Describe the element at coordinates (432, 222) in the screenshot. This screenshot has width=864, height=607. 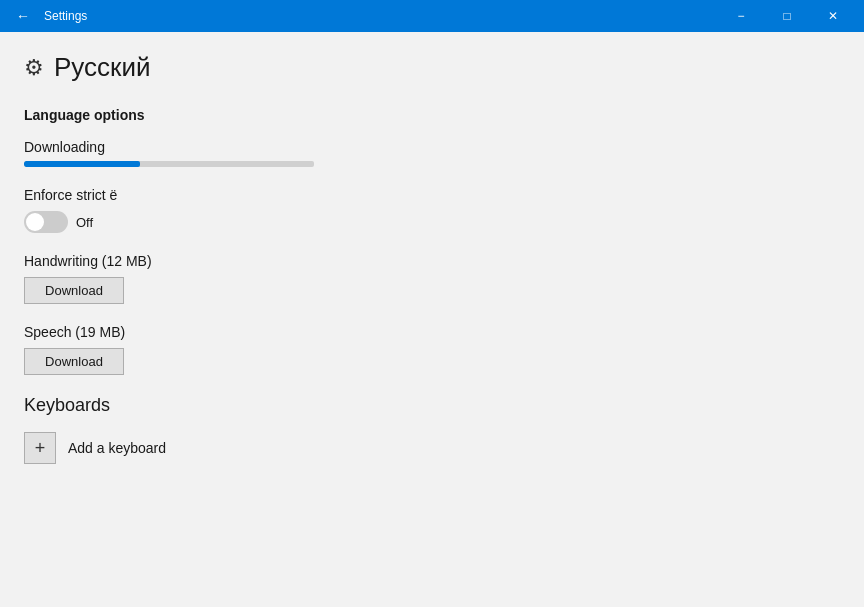
I see `enforce-strict-row: Off` at that location.